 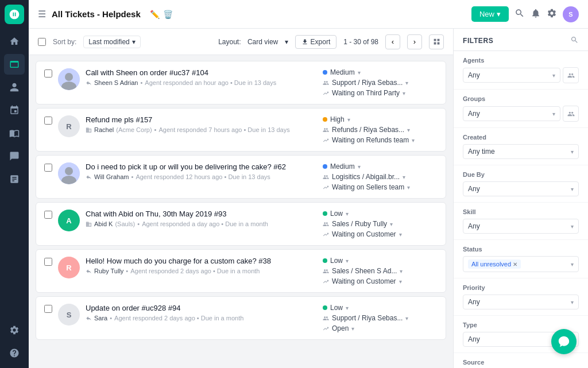 I want to click on filter-label-groups: Groups, so click(x=521, y=99).